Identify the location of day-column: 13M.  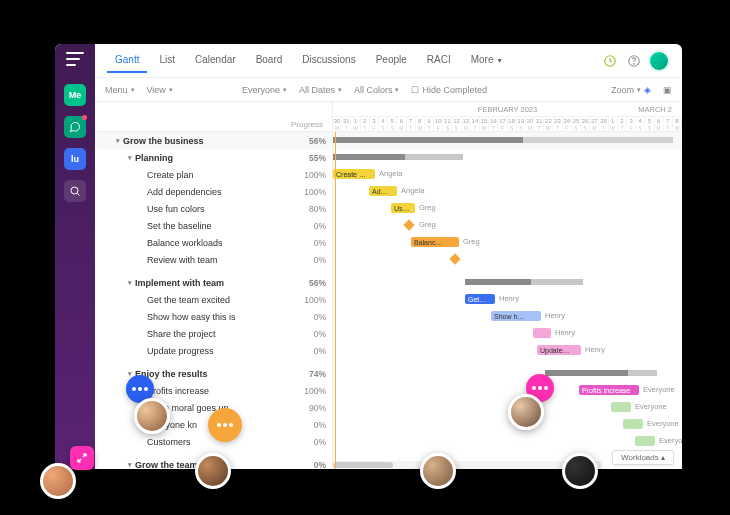
(466, 124).